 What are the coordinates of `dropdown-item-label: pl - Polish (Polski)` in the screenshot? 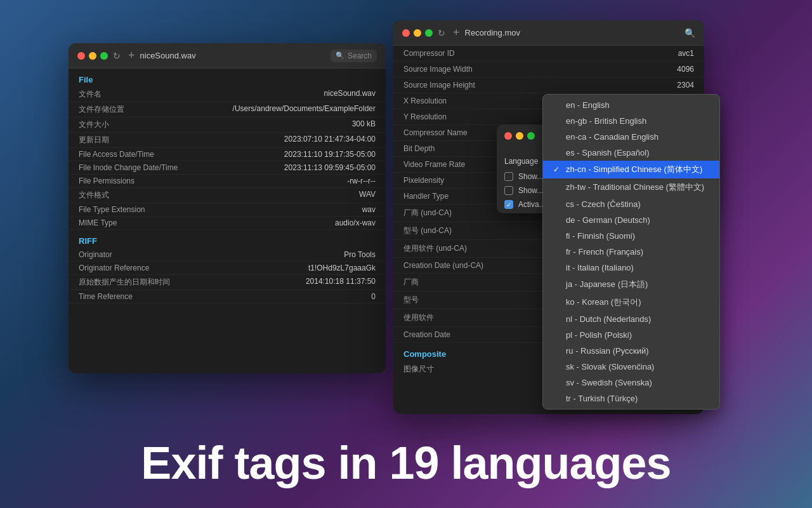 It's located at (599, 335).